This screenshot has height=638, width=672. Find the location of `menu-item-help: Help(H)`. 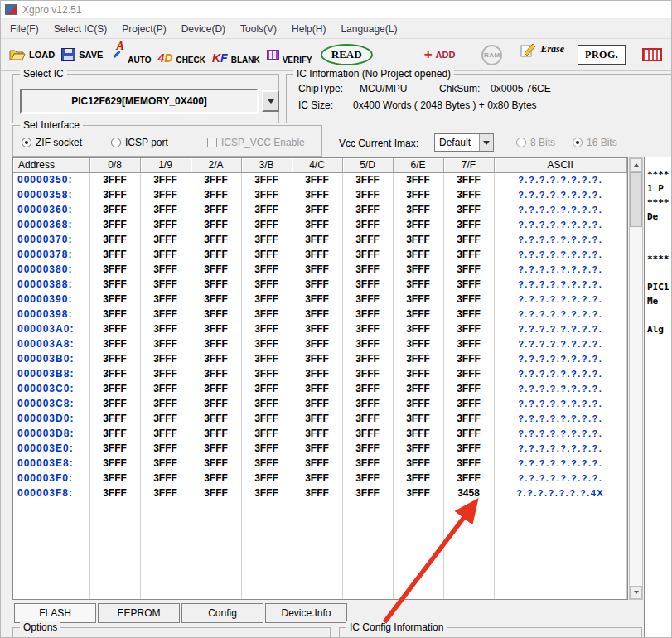

menu-item-help: Help(H) is located at coordinates (308, 29).